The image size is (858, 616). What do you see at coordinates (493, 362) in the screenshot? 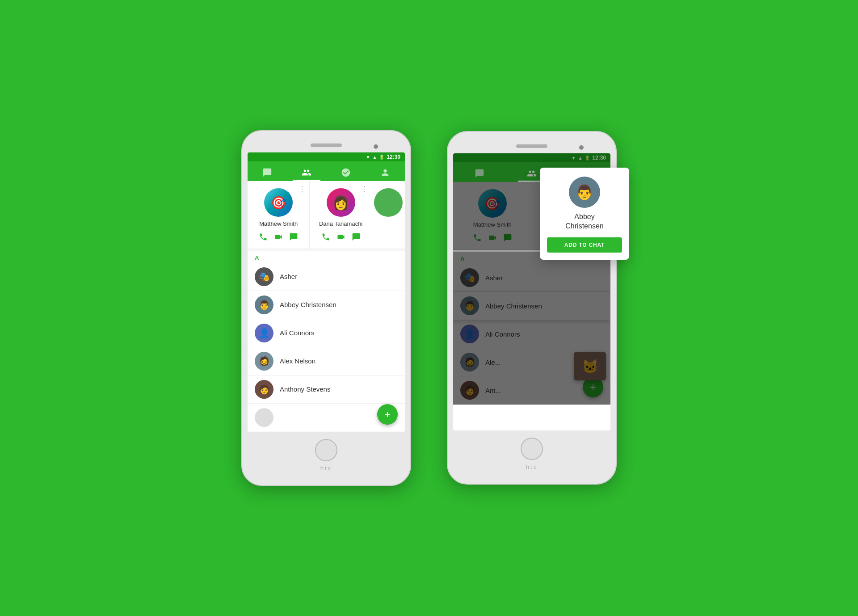
I see `contact-name-alex-2: Ale...` at bounding box center [493, 362].